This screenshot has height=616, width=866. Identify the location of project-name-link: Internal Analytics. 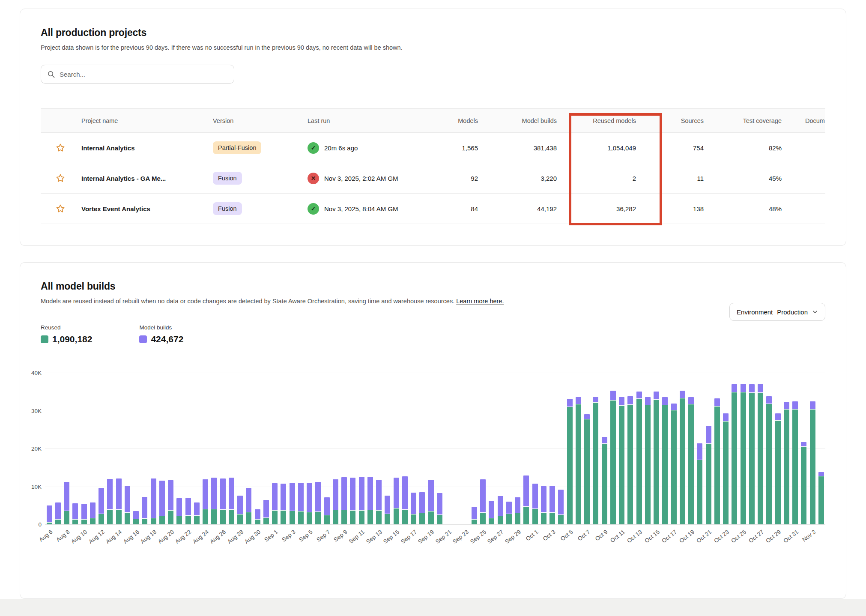
(146, 148).